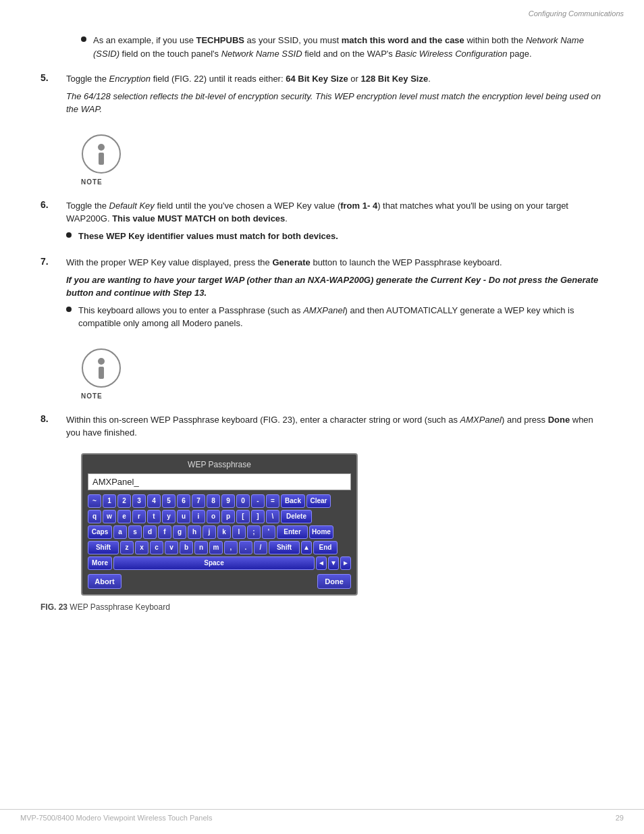 Image resolution: width=644 pixels, height=834 pixels. I want to click on step-5: 5. Toggle the Encryption field (FIG. 22)…, so click(322, 96).